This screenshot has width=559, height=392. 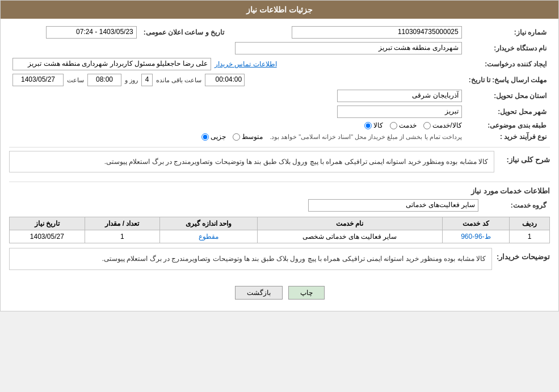 What do you see at coordinates (507, 125) in the screenshot?
I see `category-label: طبقه بندی موضوعی:` at bounding box center [507, 125].